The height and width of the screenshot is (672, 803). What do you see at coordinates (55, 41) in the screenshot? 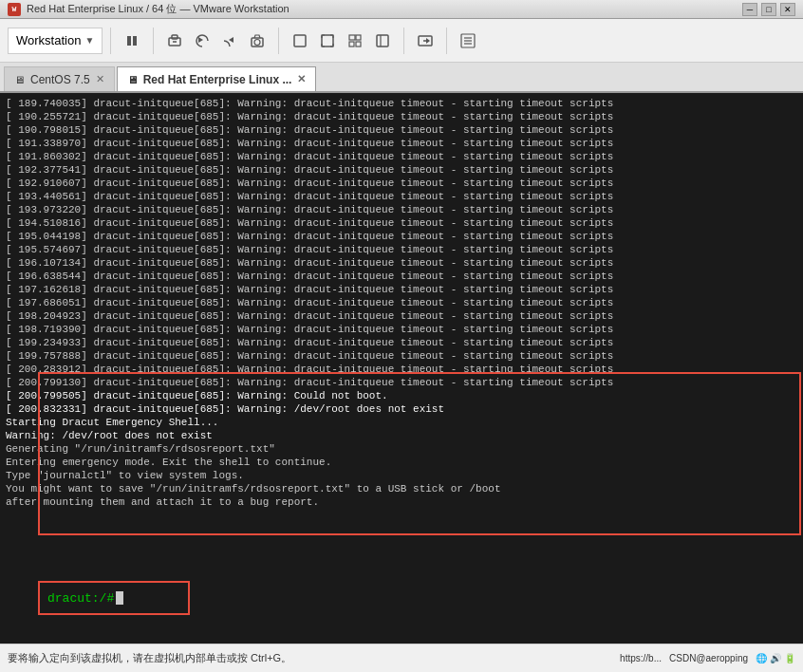
I see `workstation-menu-button: Workstation ▼` at bounding box center [55, 41].